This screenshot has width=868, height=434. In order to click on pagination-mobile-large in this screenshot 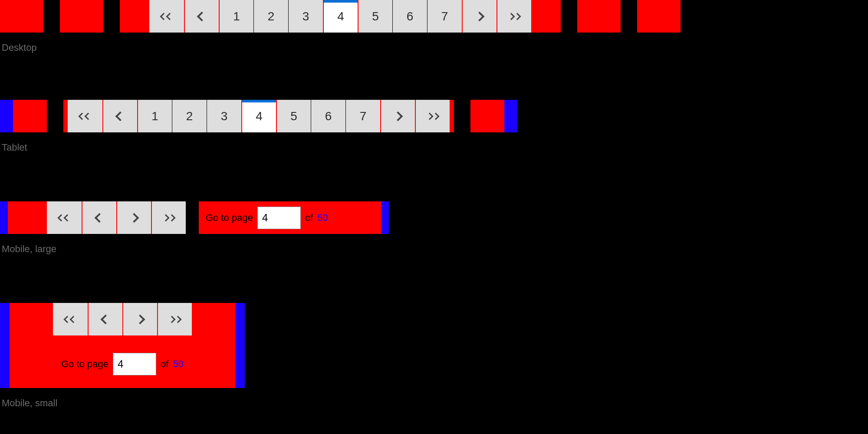, I will do `click(116, 218)`.